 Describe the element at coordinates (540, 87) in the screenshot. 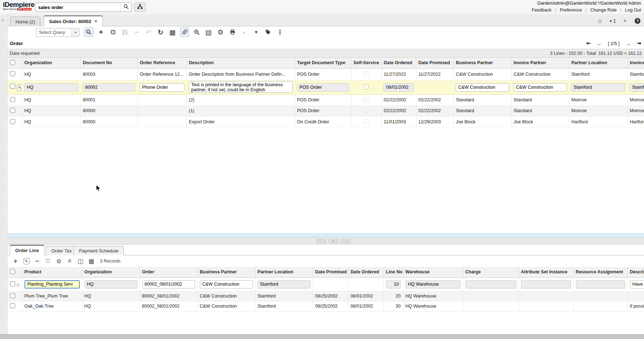

I see `invoice-partner-field` at that location.